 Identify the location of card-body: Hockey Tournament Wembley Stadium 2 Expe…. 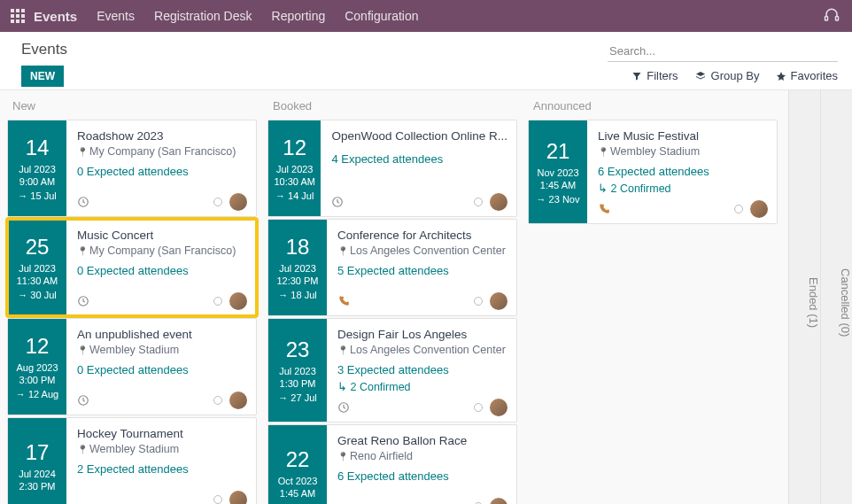
(161, 461).